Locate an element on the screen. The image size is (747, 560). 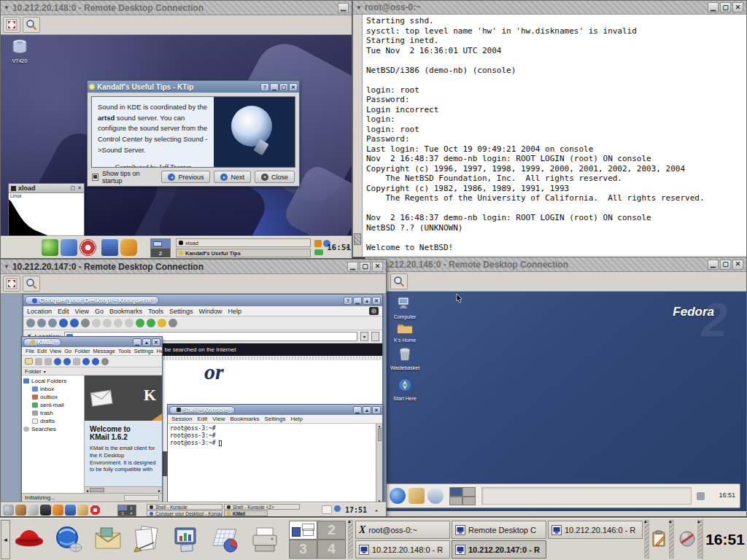
konsole-title-pill: Shell - Konsole is located at coordinates (202, 410).